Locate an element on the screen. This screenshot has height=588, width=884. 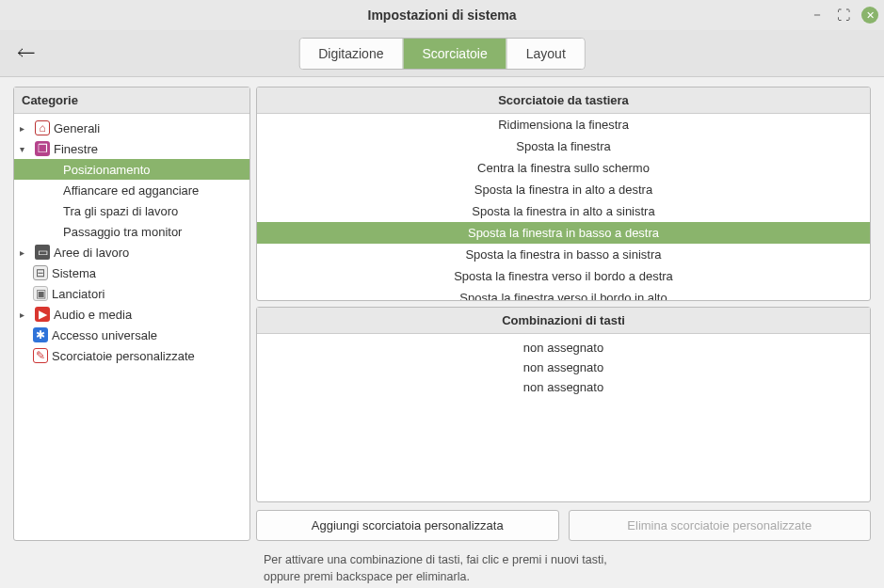
workspaces-icon: ▭ is located at coordinates (42, 252).